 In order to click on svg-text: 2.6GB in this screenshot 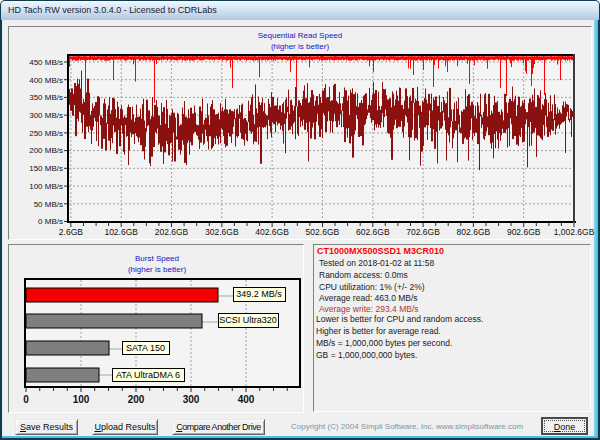, I will do `click(71, 232)`.